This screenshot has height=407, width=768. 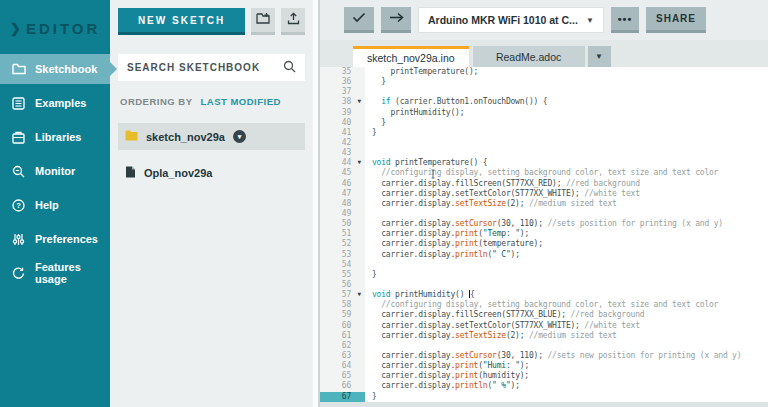 What do you see at coordinates (600, 56) in the screenshot?
I see `tab-list-button: ▼` at bounding box center [600, 56].